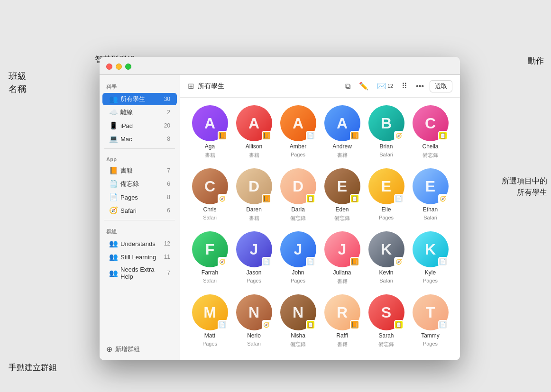 The width and height of the screenshot is (551, 392). What do you see at coordinates (298, 146) in the screenshot?
I see `student-name: Amber` at bounding box center [298, 146].